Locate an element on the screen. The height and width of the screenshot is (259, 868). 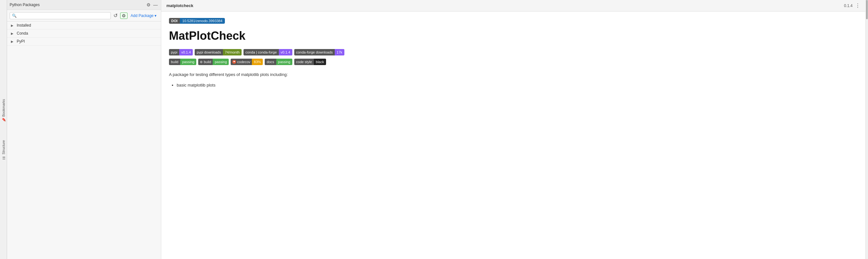
search-wrap: 🔍 is located at coordinates (60, 15).